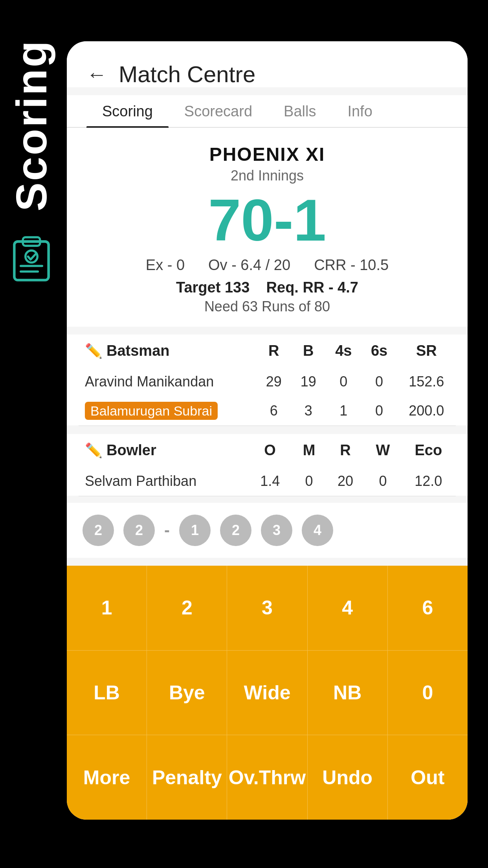  What do you see at coordinates (94, 451) in the screenshot?
I see `edit-bowler-icon: ✏️` at bounding box center [94, 451].